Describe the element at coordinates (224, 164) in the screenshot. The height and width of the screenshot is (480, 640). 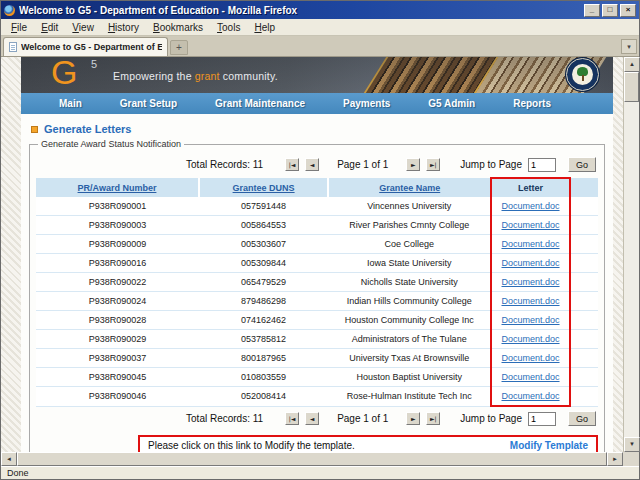
I see `total-records-label: Total Records: 11` at that location.